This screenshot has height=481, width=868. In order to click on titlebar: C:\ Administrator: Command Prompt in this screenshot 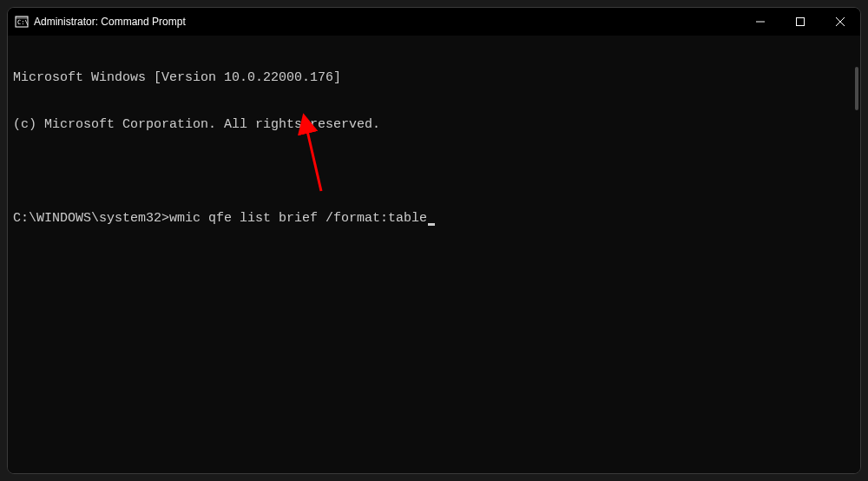, I will do `click(434, 22)`.